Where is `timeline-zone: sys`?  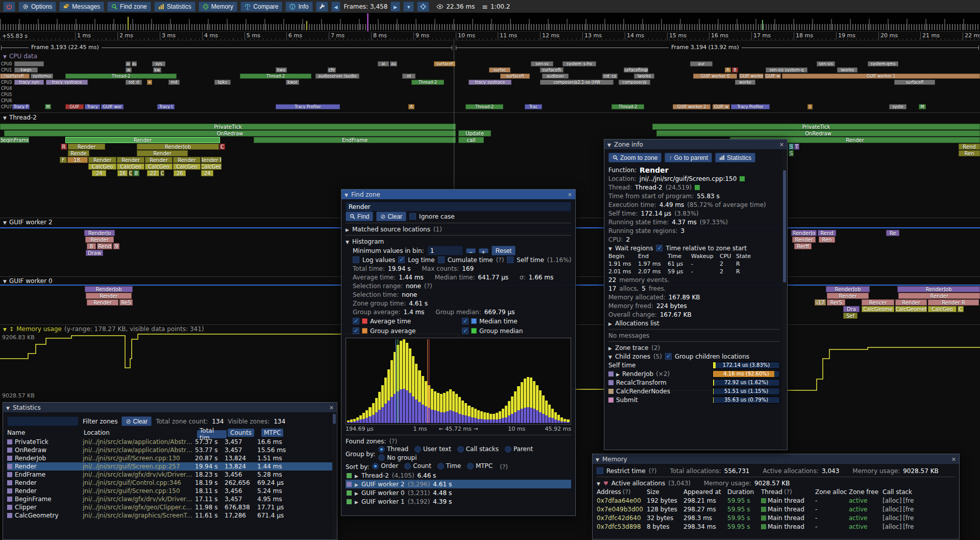 timeline-zone: sys is located at coordinates (159, 64).